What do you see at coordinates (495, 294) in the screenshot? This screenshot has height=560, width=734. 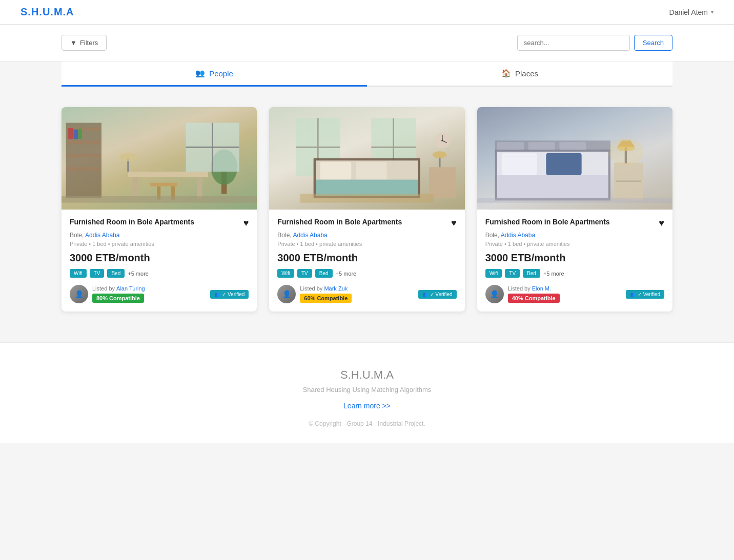 I see `avatar-3: 👤` at bounding box center [495, 294].